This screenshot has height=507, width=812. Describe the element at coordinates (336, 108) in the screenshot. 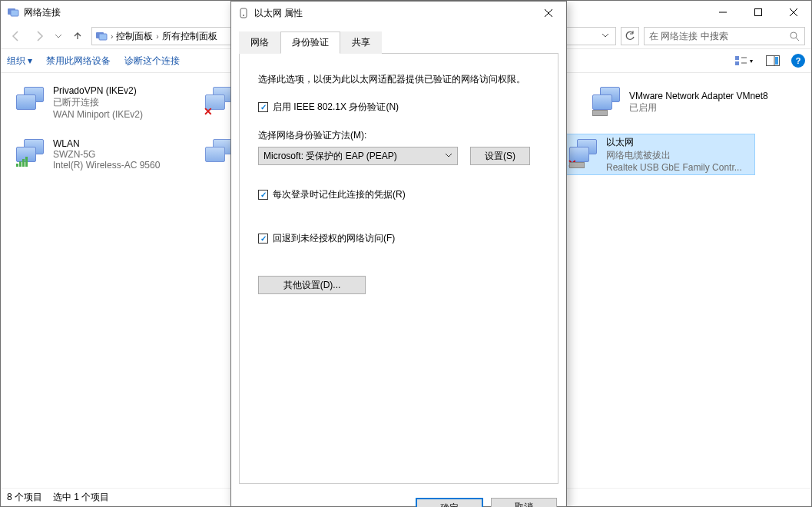

I see `enable-8021x-label: 启用 IEEE 802.1X 身份验证(N)` at that location.